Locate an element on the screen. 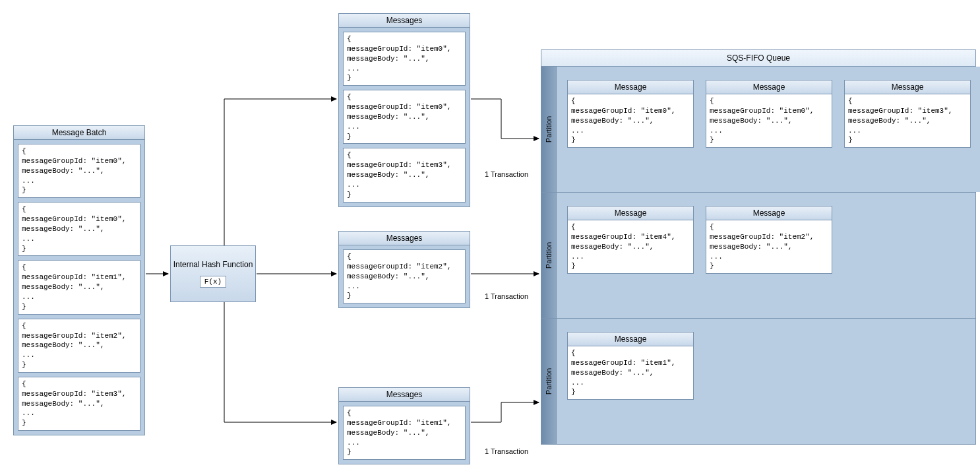 This screenshot has width=980, height=475. queue-message-body: { messageGroupId: "item1", messageBody: … is located at coordinates (630, 373).